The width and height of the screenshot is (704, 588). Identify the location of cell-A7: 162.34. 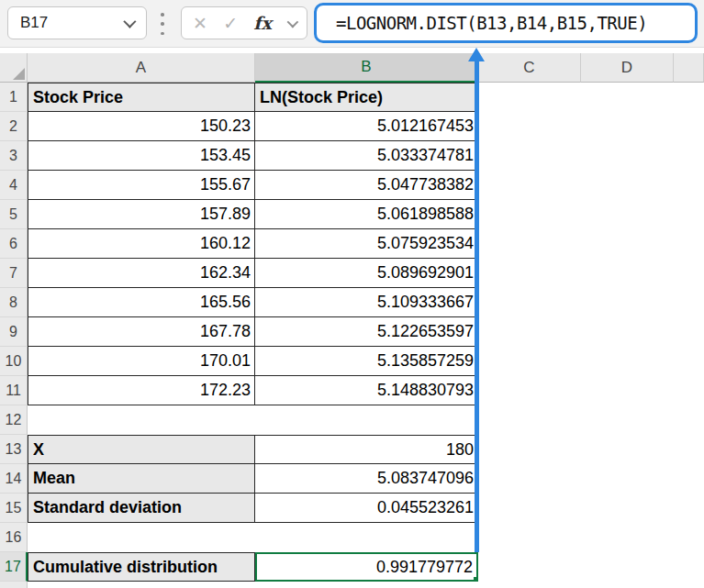
(141, 273).